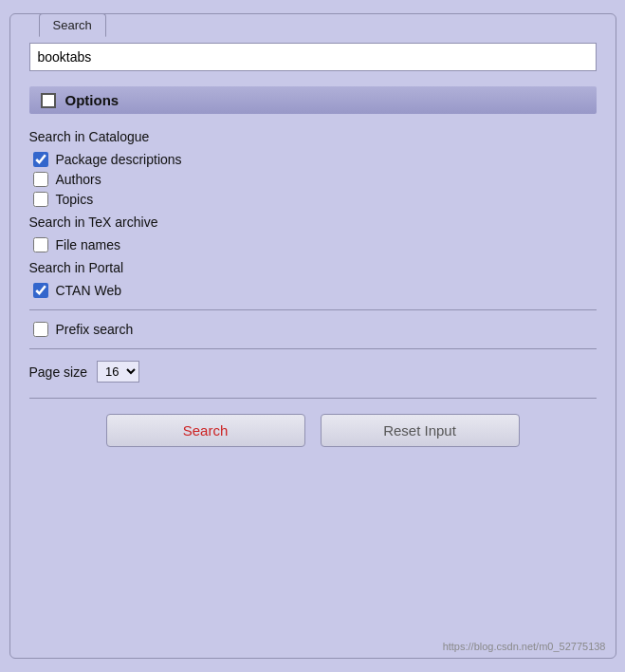 Image resolution: width=625 pixels, height=672 pixels. What do you see at coordinates (119, 159) in the screenshot?
I see `pkg-desc-label: Package descriptions` at bounding box center [119, 159].